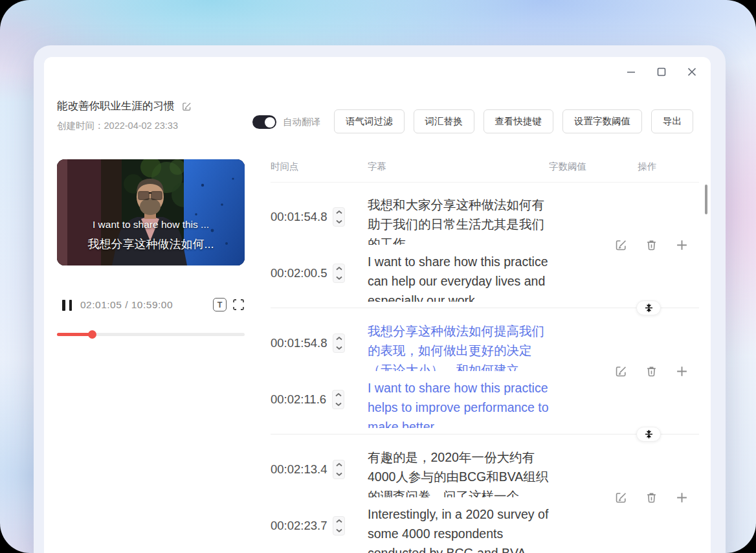 This screenshot has height=553, width=756. Describe the element at coordinates (299, 469) in the screenshot. I see `timestamp-value: 00:02:13.4` at that location.